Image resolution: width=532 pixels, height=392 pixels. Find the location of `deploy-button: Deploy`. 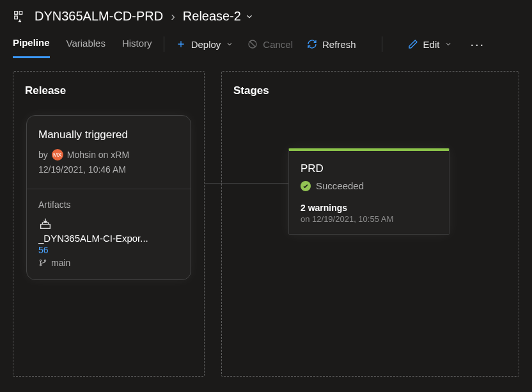

deploy-button: Deploy is located at coordinates (205, 45).